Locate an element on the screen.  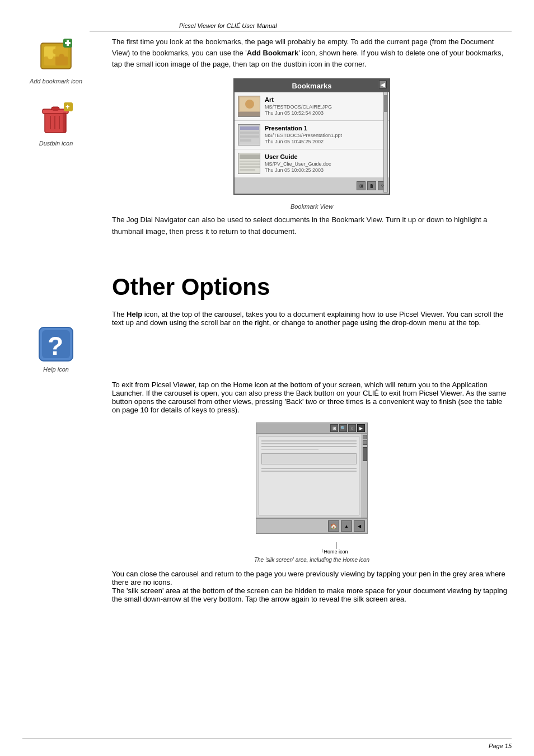
home-screenshot: ⊞ 🔍 ○ ▶ is located at coordinates (312, 478).